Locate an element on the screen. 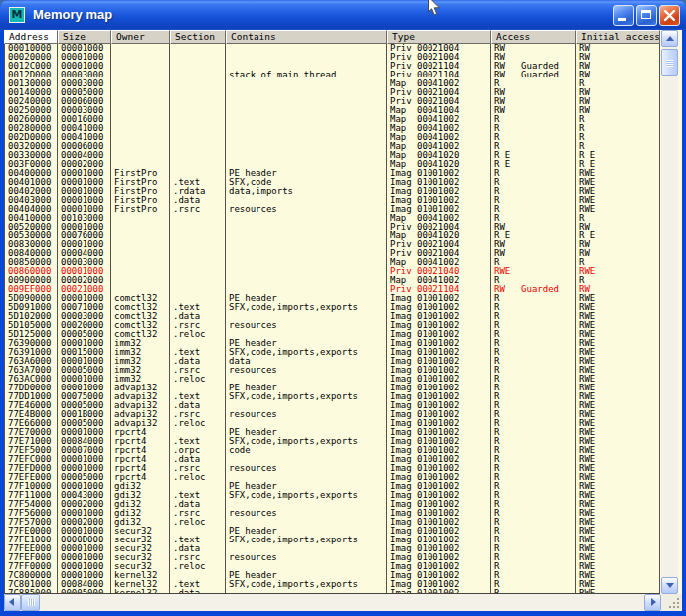 This screenshot has width=686, height=616. table-row: 0053000000076000Map 00041020R ER E is located at coordinates (332, 236).